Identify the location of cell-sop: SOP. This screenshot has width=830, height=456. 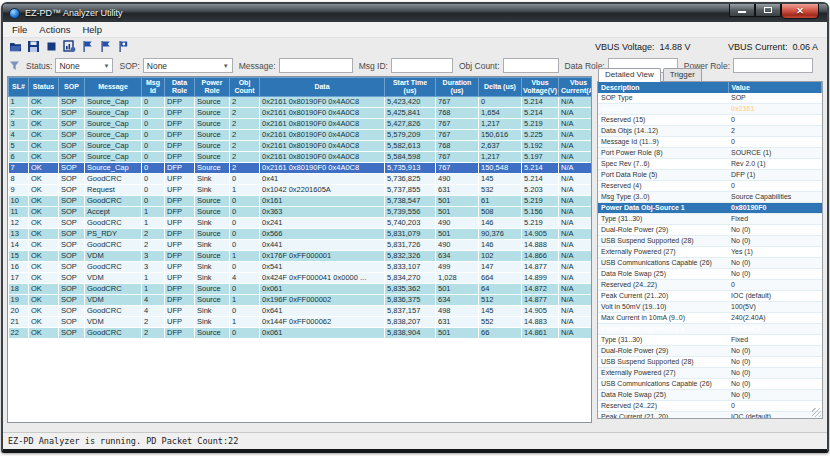
(72, 224).